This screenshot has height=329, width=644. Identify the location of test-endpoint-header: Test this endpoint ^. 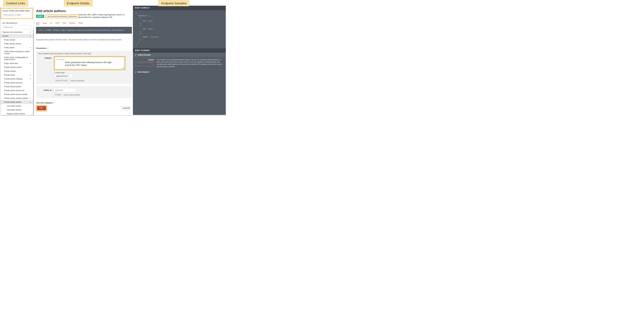
(84, 103).